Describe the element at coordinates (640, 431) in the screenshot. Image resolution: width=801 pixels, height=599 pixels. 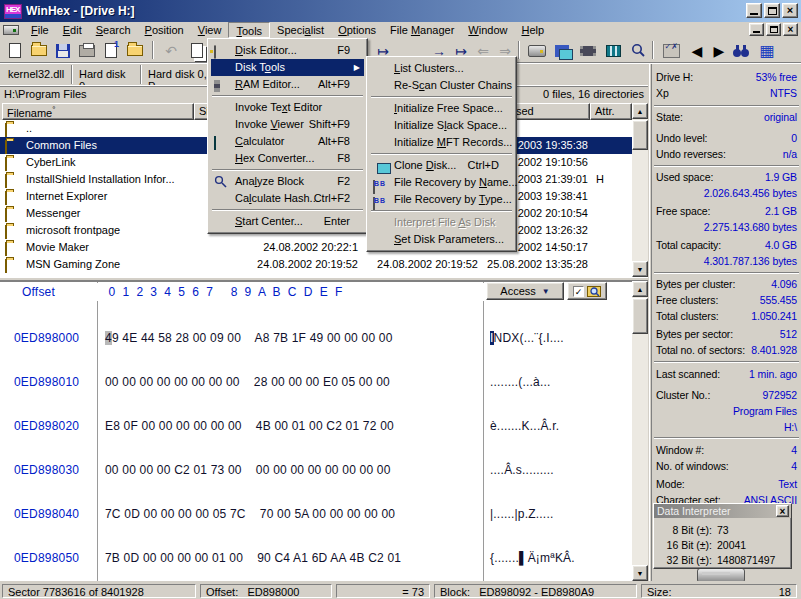
I see `hex-scrollbar: ▲ ▼` at that location.